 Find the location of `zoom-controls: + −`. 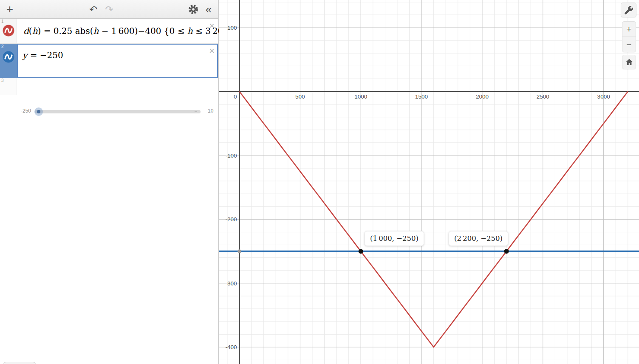

zoom-controls: + − is located at coordinates (629, 37).